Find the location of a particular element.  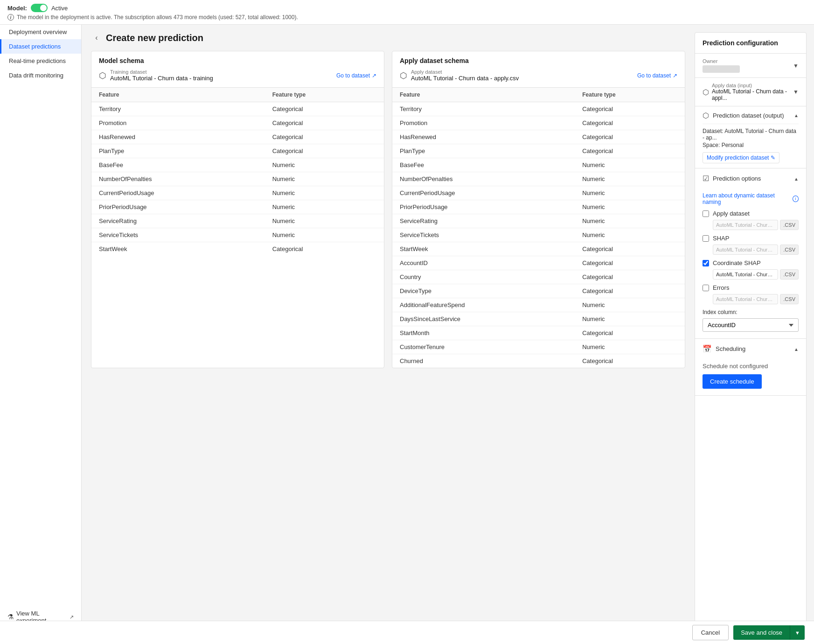

model-dataset-label-row: ⬡ Training dataset AutoML Tutorial - Chu… is located at coordinates (156, 76).